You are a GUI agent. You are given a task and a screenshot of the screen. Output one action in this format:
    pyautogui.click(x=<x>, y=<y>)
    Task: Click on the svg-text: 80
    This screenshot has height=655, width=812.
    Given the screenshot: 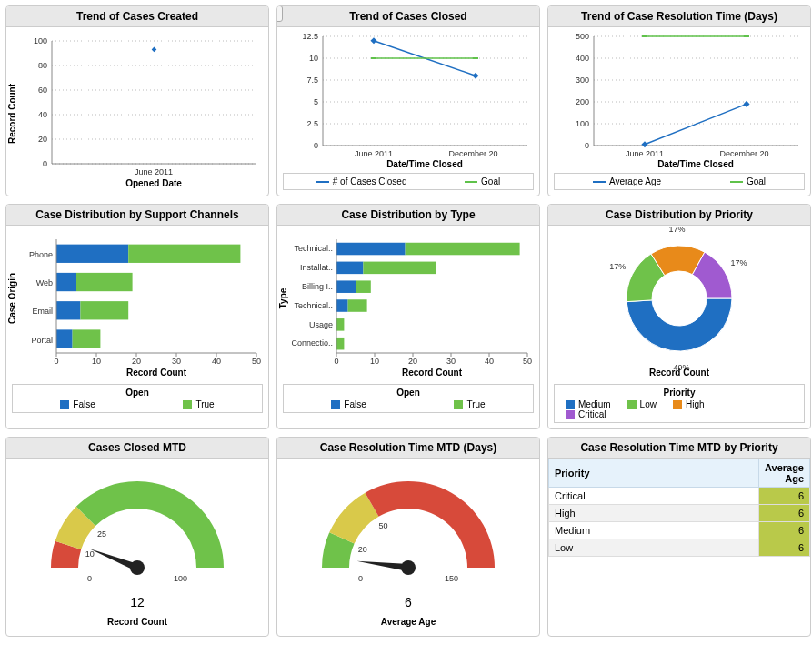 What is the action you would take?
    pyautogui.click(x=43, y=66)
    